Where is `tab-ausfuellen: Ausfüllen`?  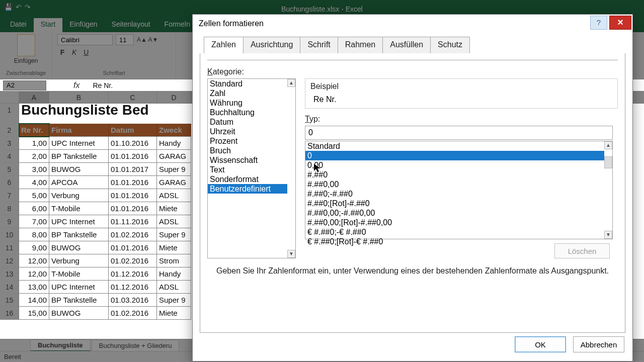
tab-ausfuellen: Ausfüllen is located at coordinates (407, 45).